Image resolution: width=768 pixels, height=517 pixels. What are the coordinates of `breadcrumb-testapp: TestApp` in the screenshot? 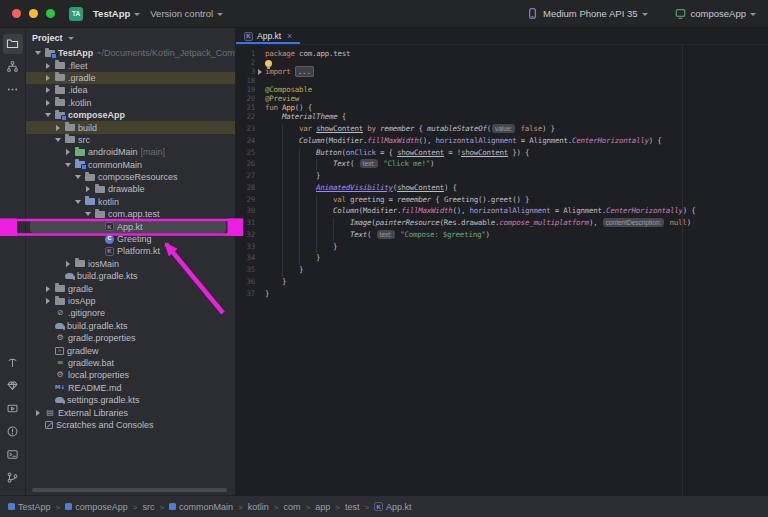 It's located at (34, 507).